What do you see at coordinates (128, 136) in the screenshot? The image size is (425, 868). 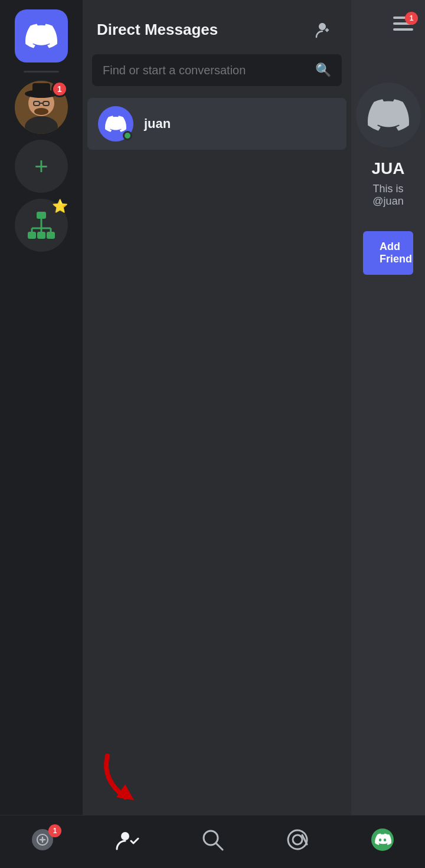 I see `online-status-dot` at bounding box center [128, 136].